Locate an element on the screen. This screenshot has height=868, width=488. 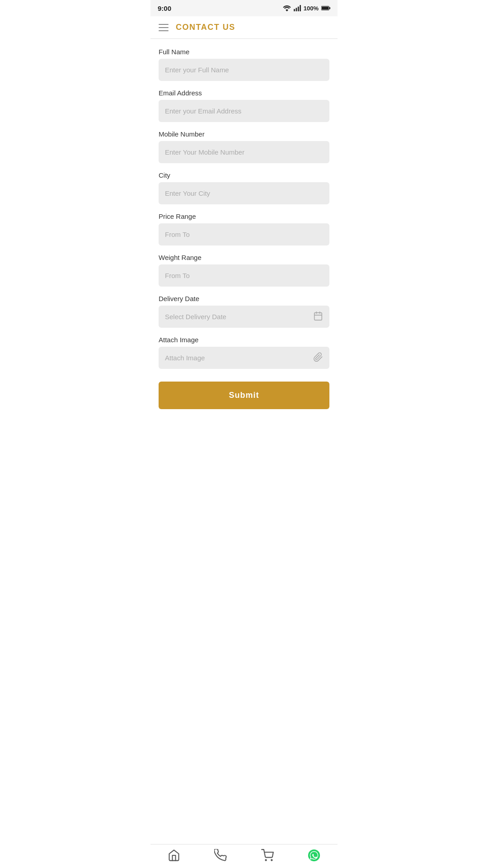
submit-button: Submit is located at coordinates (244, 395).